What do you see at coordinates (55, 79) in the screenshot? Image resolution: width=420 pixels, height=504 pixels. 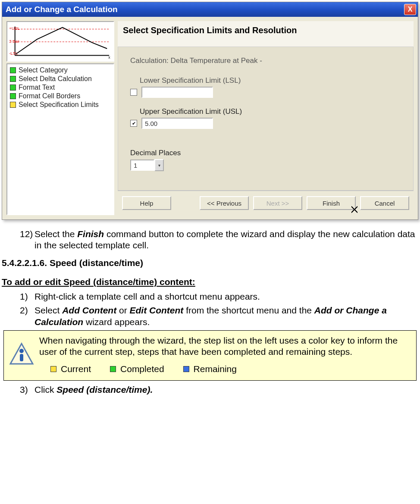 I see `step-label: Select Delta Calculation` at bounding box center [55, 79].